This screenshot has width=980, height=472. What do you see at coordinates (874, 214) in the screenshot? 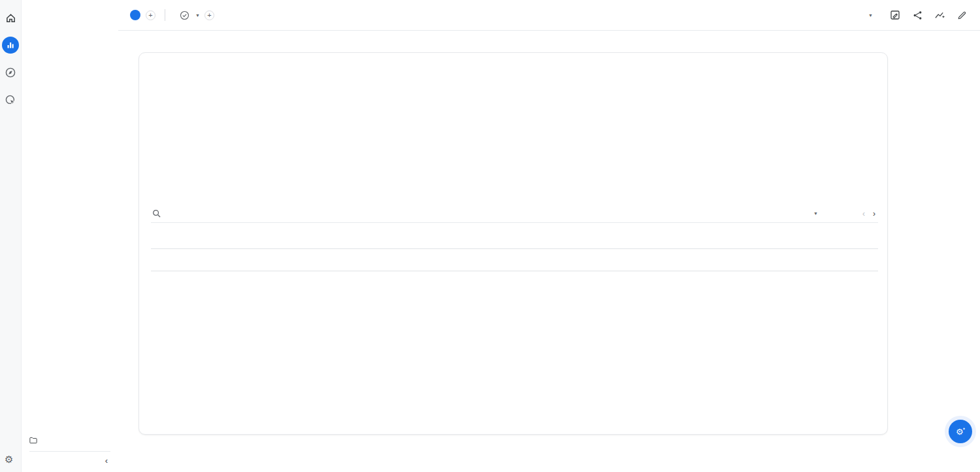
I see `next-page-icon: ›` at bounding box center [874, 214].